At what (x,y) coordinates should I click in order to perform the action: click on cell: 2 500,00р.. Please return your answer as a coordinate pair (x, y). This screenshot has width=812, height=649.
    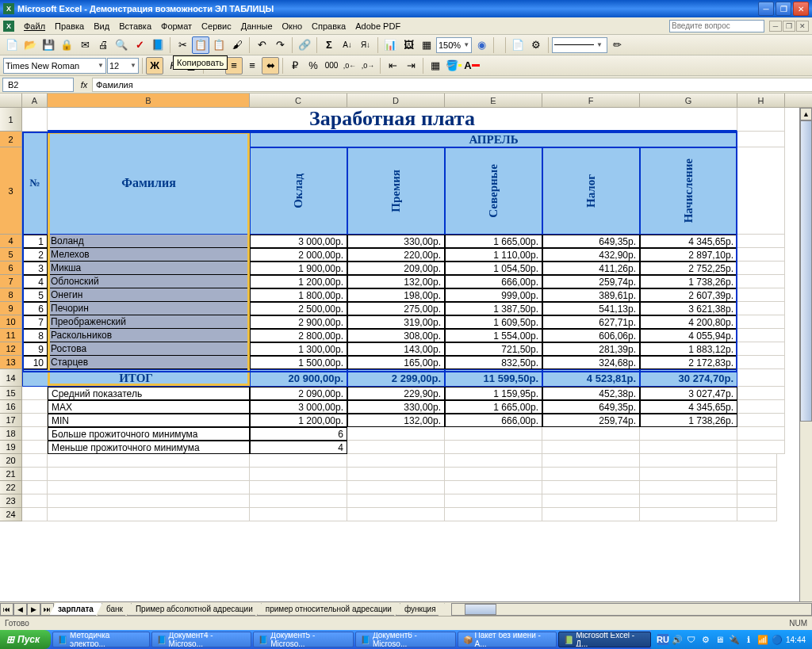
    Looking at the image, I should click on (298, 309).